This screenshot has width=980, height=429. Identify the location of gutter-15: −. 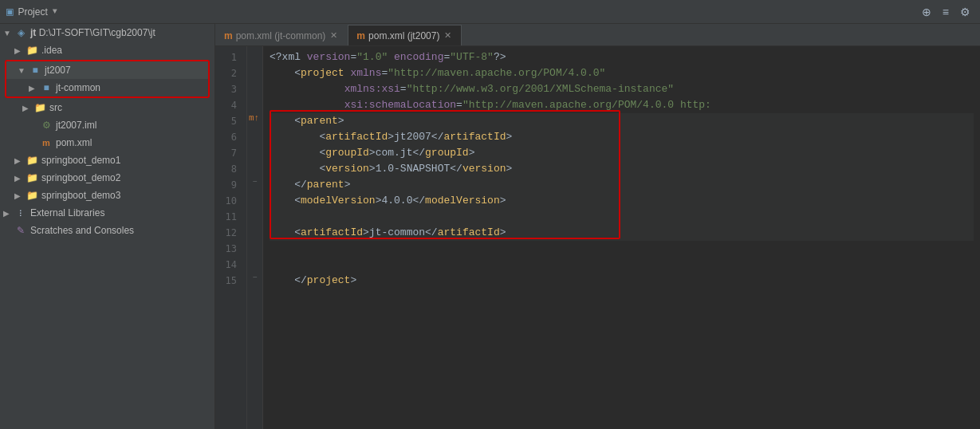
(255, 277).